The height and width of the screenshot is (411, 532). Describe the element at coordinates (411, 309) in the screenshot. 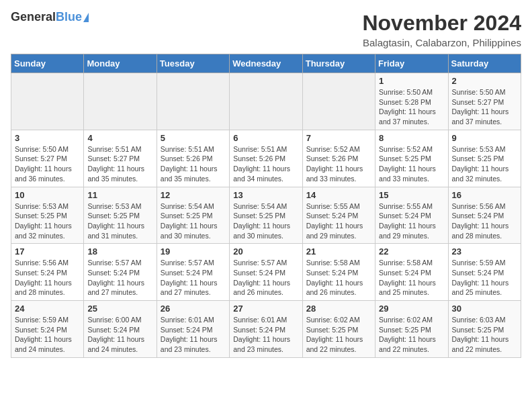

I see `day-number: 29` at that location.